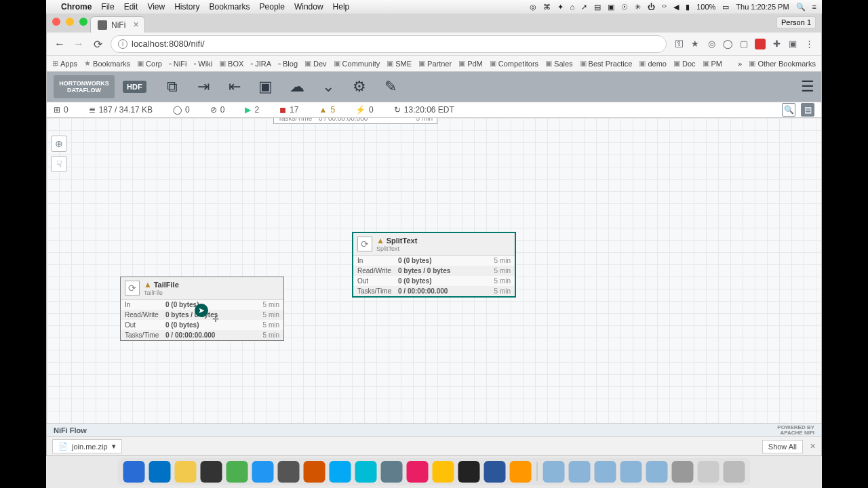 This screenshot has height=488, width=868. I want to click on active-app-name: Chrome, so click(76, 7).